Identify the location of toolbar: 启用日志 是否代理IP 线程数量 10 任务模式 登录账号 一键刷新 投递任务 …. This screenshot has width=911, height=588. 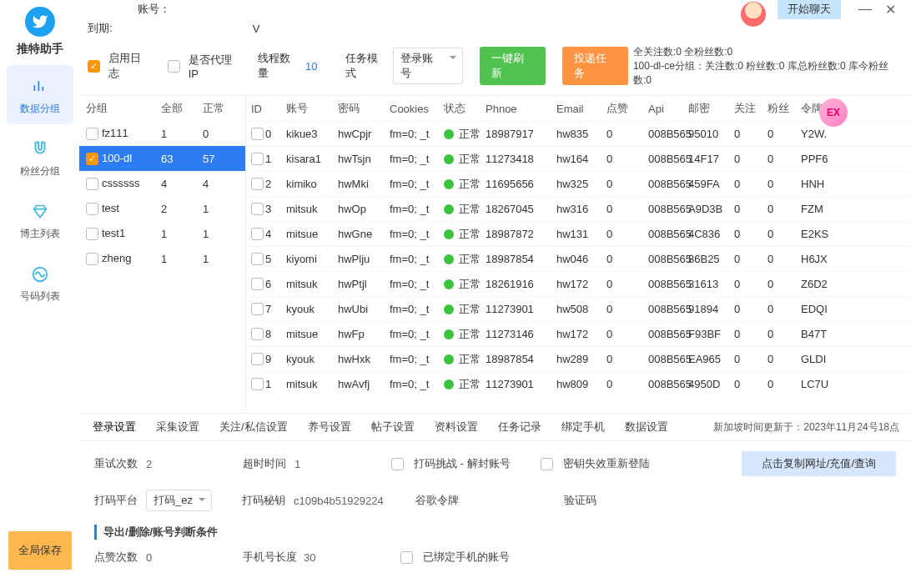
(496, 67).